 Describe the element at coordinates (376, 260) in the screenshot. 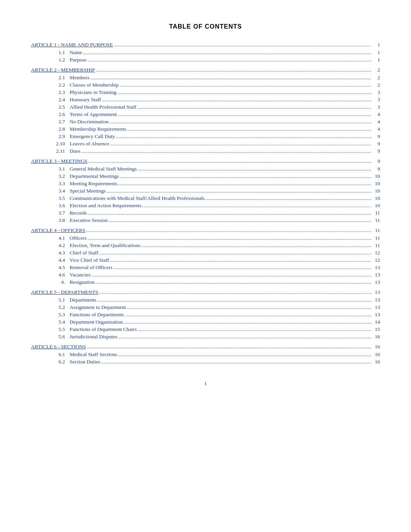

I see `section-page-4-4: 12` at that location.